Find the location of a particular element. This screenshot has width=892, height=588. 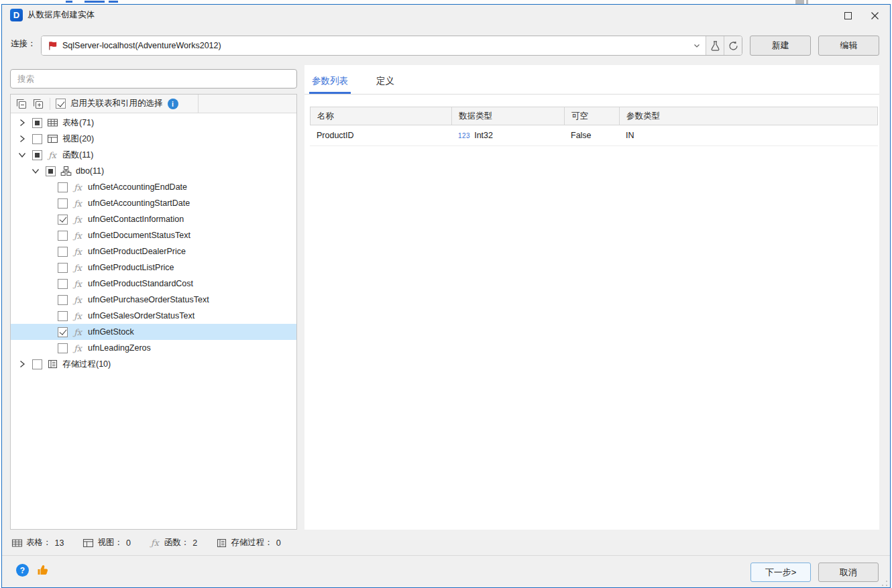

tree-item-label: ufnGetDocumentStatusText is located at coordinates (140, 235).